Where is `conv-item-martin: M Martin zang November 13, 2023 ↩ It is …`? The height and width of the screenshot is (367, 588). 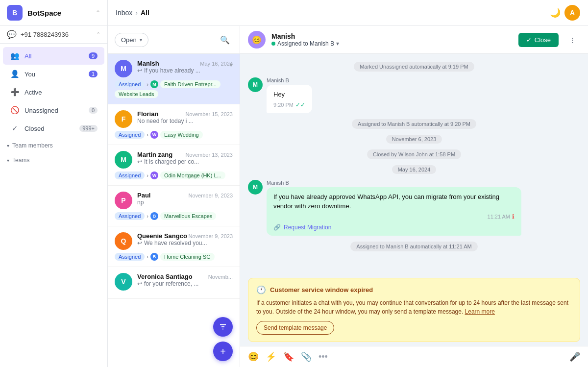 conv-item-martin: M Martin zang November 13, 2023 ↩ It is … is located at coordinates (173, 166).